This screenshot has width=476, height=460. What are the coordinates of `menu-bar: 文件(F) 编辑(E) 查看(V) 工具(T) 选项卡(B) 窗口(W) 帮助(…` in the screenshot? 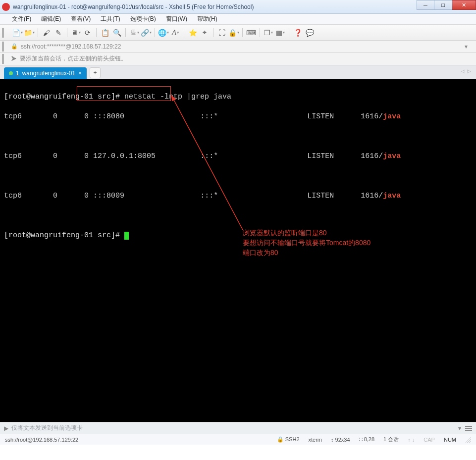 It's located at (238, 19).